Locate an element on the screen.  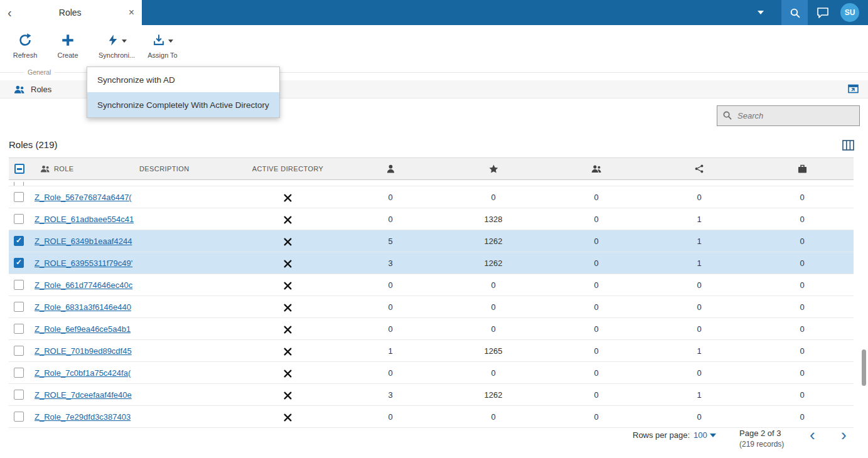
table-row: Z_ROLE_61adbaee554c41 0 1328 0 1 0 is located at coordinates (431, 220).